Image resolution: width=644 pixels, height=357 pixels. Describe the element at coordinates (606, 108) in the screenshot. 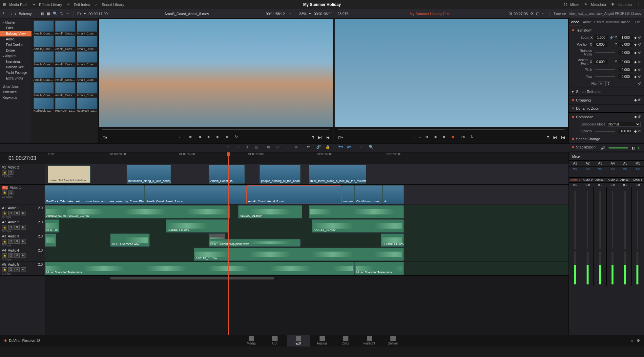

I see `dynzoom-header: Dynamic Zoom` at that location.